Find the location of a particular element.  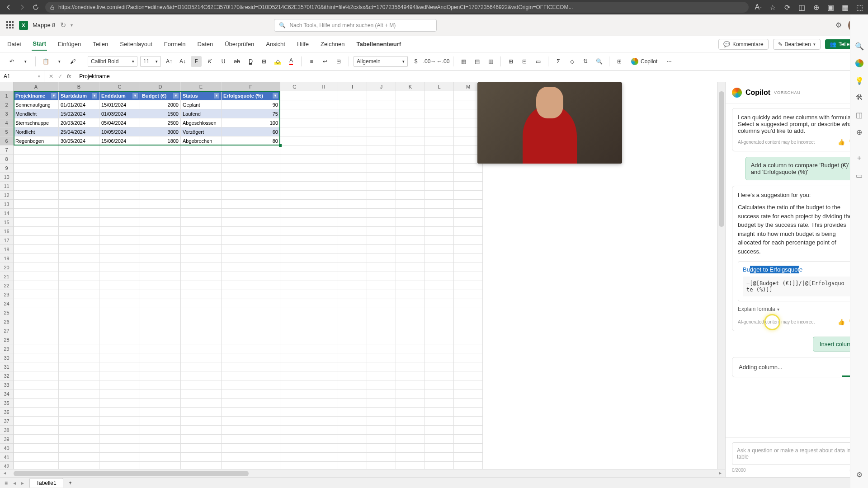

merge-button: ⊟ is located at coordinates (339, 61).